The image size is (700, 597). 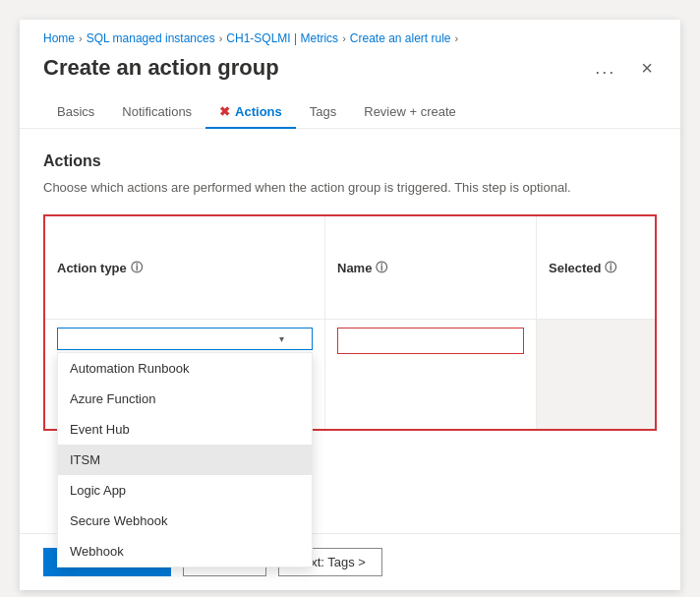 I want to click on option-azure-function: Azure Function, so click(x=185, y=399).